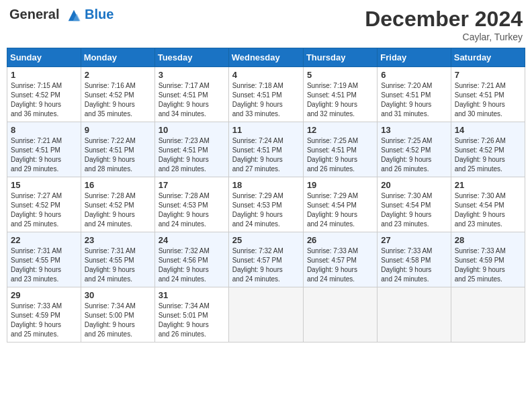 Image resolution: width=532 pixels, height=411 pixels. What do you see at coordinates (488, 58) in the screenshot?
I see `weekday-header-saturday: Saturday` at bounding box center [488, 58].